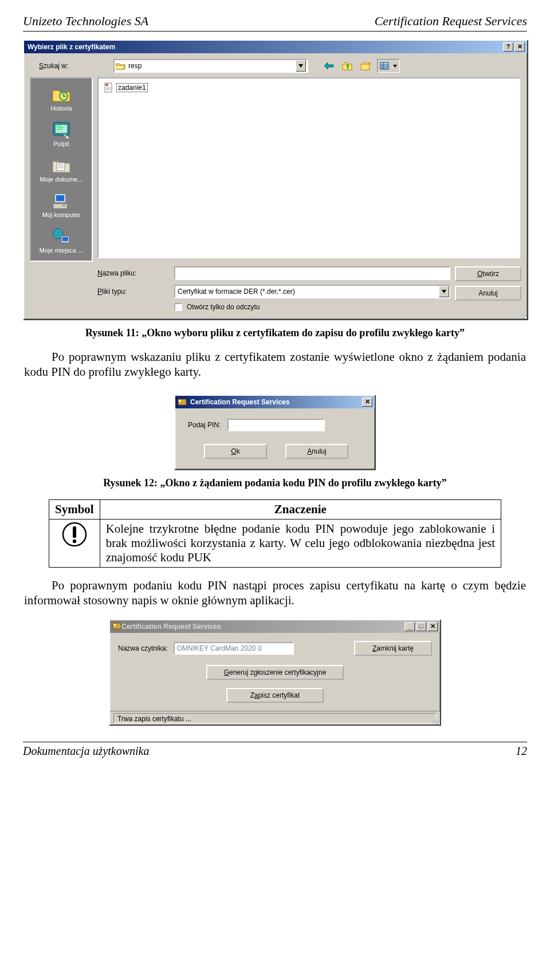  I want to click on footer-left: Dokumentacja użytkownika, so click(86, 751).